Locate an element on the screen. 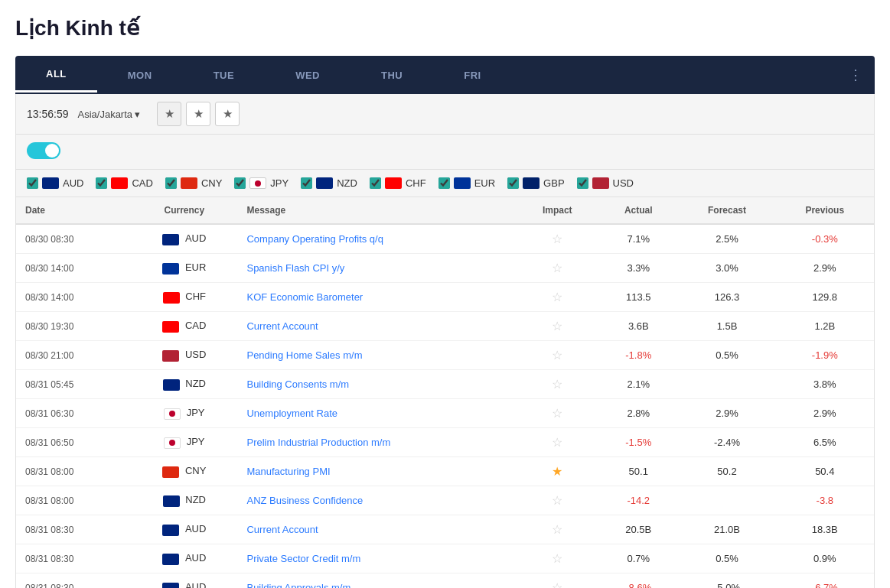 This screenshot has width=890, height=588. cell-previous: 3.8% is located at coordinates (825, 385).